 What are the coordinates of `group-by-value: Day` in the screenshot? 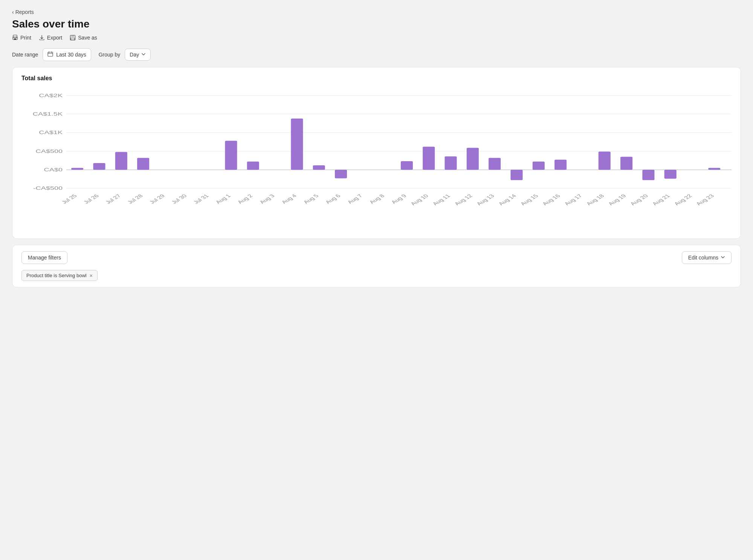 It's located at (134, 55).